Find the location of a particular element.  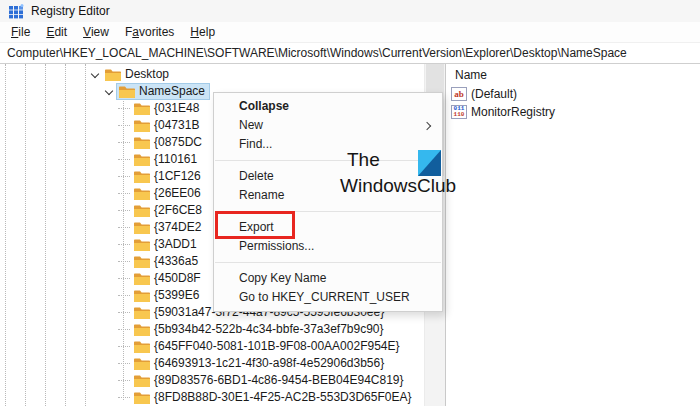

window-title: Registry Editor is located at coordinates (70, 11).